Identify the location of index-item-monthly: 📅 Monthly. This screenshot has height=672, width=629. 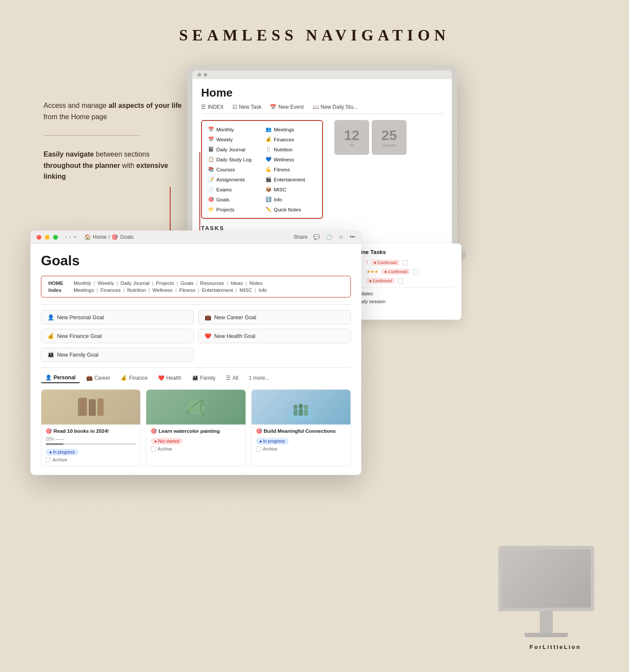
(233, 130).